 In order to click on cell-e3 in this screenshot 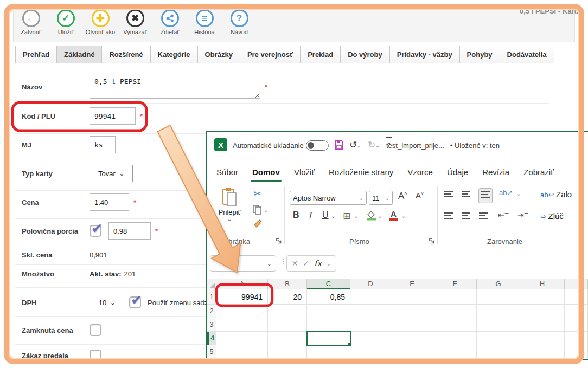, I will do `click(412, 325)`.